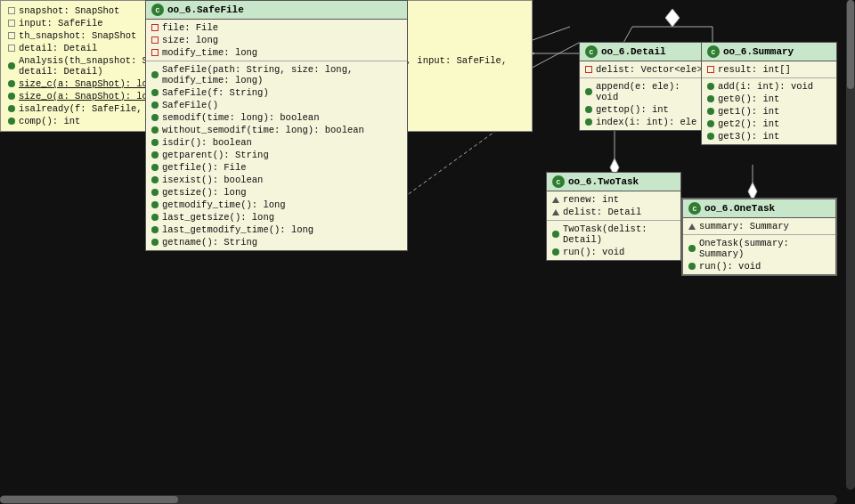 The image size is (855, 504). What do you see at coordinates (276, 156) in the screenshot?
I see `safefile-methods: SafeFile(path: String, size: long, modif…` at bounding box center [276, 156].